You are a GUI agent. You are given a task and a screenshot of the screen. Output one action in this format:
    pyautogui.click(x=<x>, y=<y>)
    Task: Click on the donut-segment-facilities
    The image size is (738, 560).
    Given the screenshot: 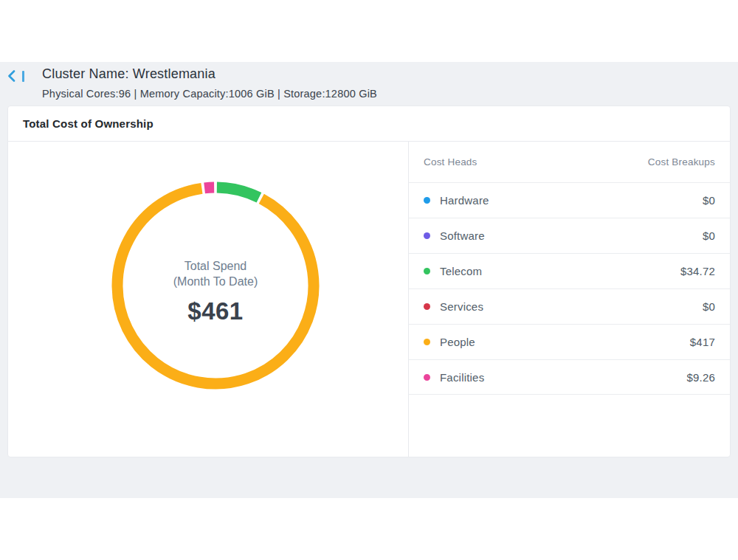 What is the action you would take?
    pyautogui.click(x=210, y=187)
    